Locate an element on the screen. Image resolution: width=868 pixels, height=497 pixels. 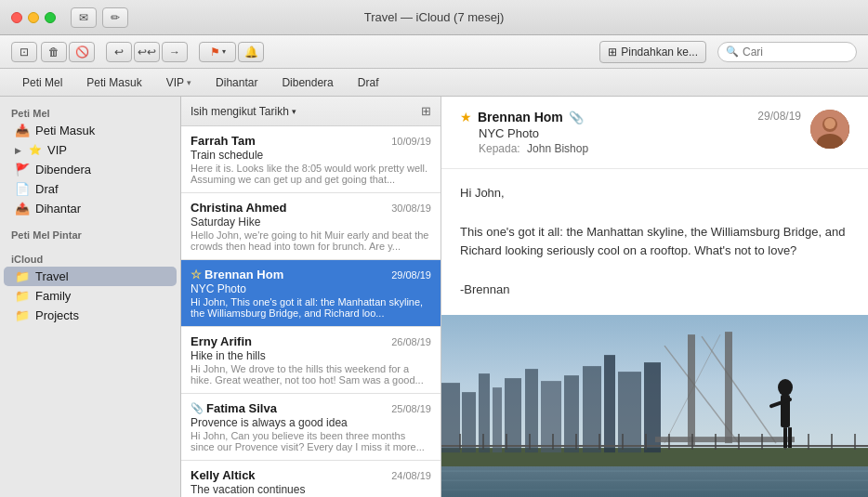
archive-icon: ⊡ is located at coordinates (24, 52).